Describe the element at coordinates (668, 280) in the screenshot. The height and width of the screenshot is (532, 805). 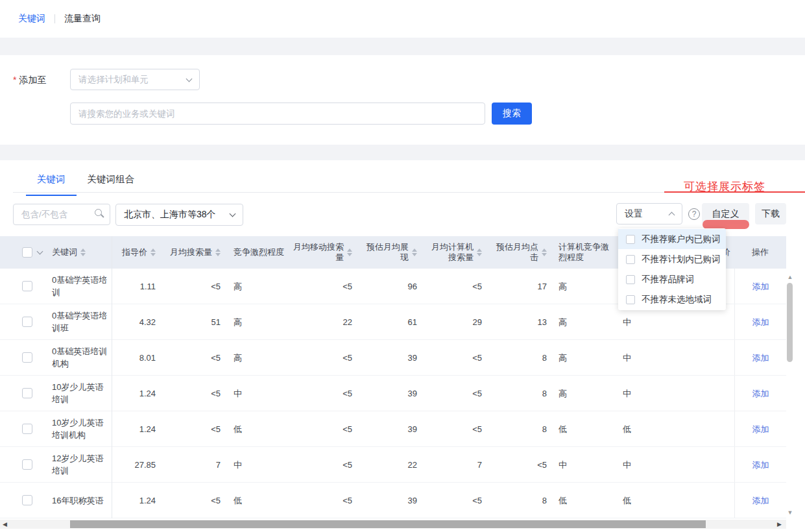
I see `dropdown-item-label: 不推荐品牌词` at that location.